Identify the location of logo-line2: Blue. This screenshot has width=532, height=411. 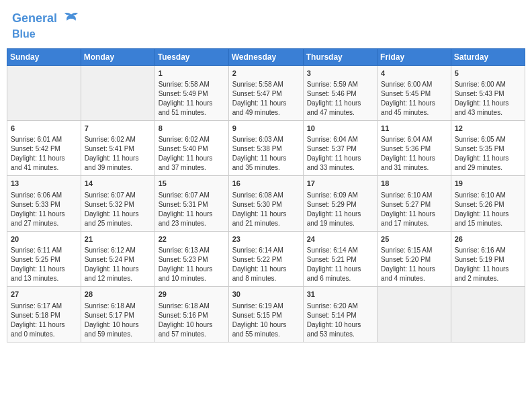
(46, 34).